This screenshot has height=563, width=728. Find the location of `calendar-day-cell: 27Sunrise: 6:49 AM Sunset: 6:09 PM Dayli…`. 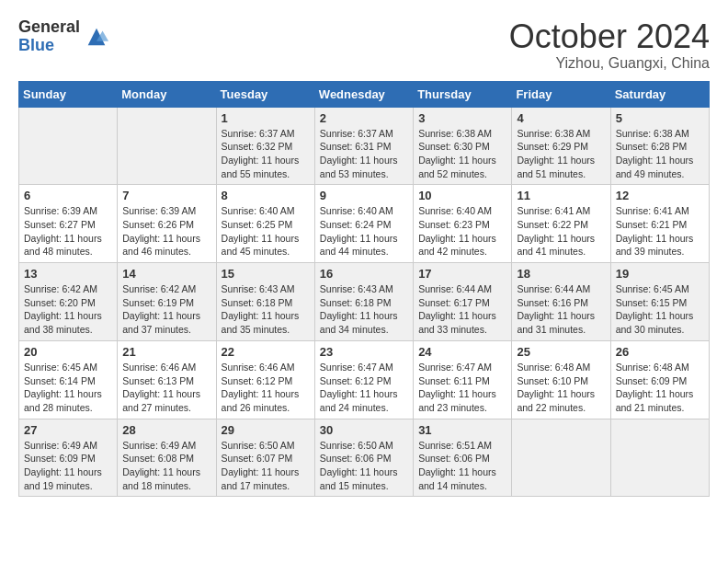

calendar-day-cell: 27Sunrise: 6:49 AM Sunset: 6:09 PM Dayli… is located at coordinates (68, 458).